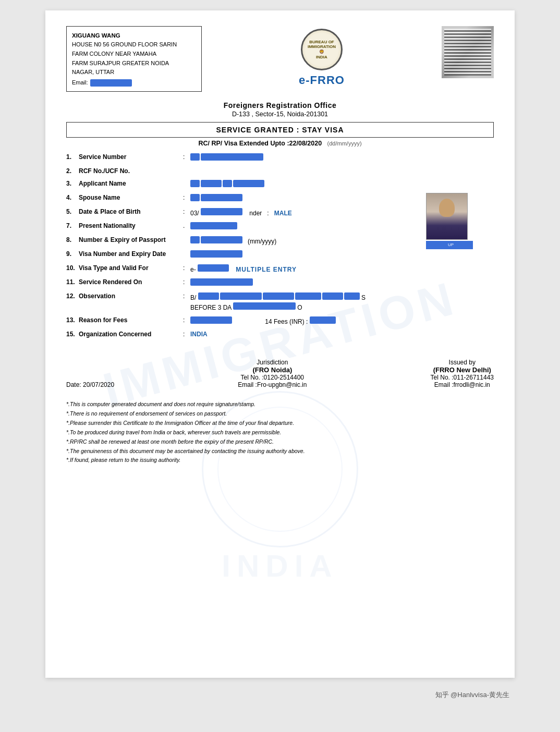  I want to click on footer-note-7: *.If found, please return to the issuing…, so click(280, 460).